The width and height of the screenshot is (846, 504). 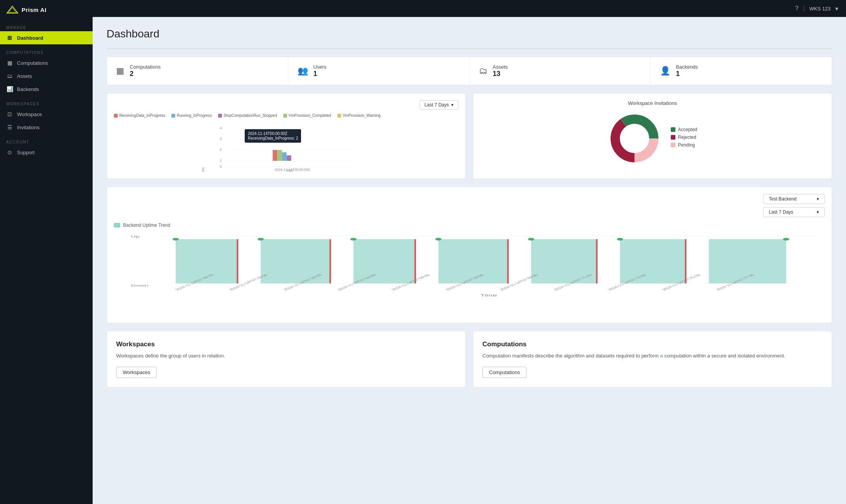 I want to click on stat-users-value: 1, so click(x=320, y=74).